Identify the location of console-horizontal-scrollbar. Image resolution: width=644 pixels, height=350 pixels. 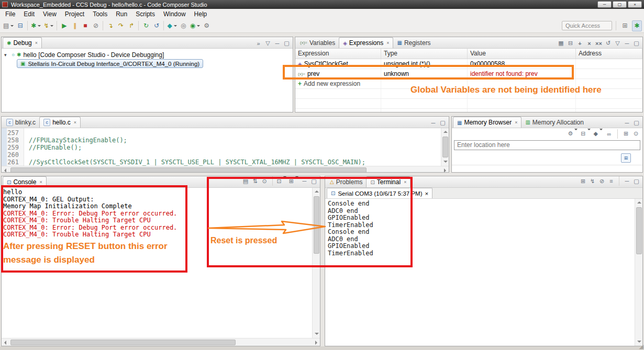
(161, 342).